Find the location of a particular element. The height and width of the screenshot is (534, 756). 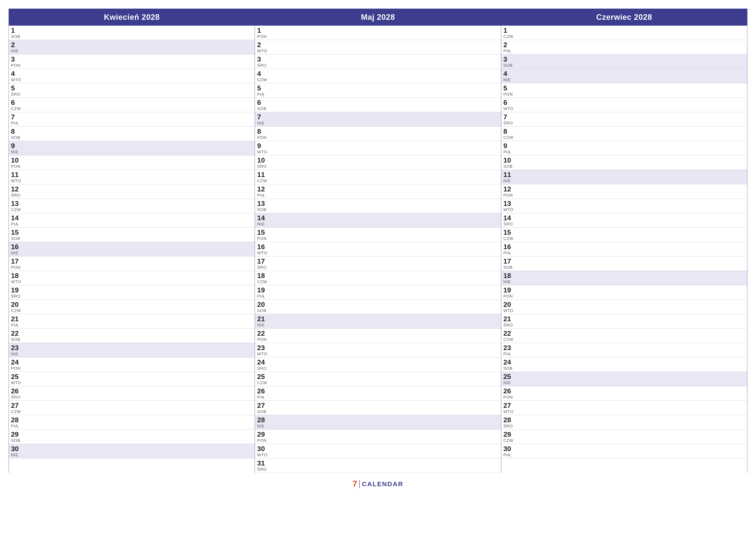

day-info: 15PON is located at coordinates (263, 235).